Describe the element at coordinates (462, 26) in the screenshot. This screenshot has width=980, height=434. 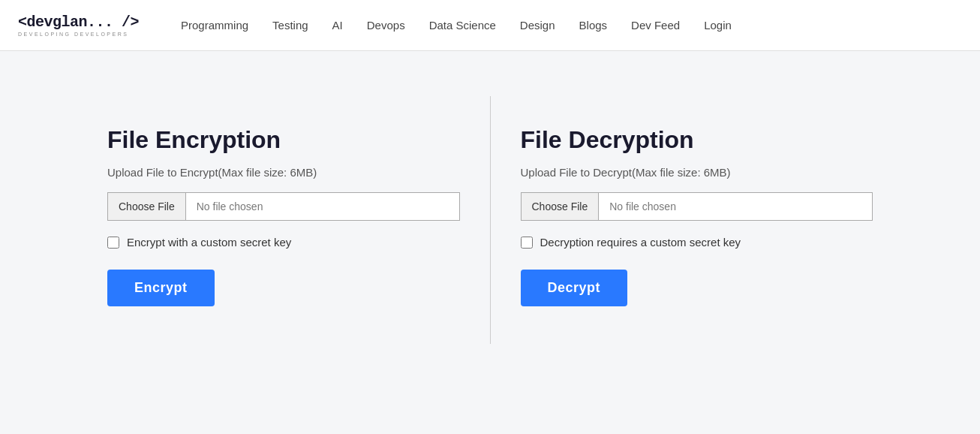
I see `nav-link-datascience: Data Science` at that location.